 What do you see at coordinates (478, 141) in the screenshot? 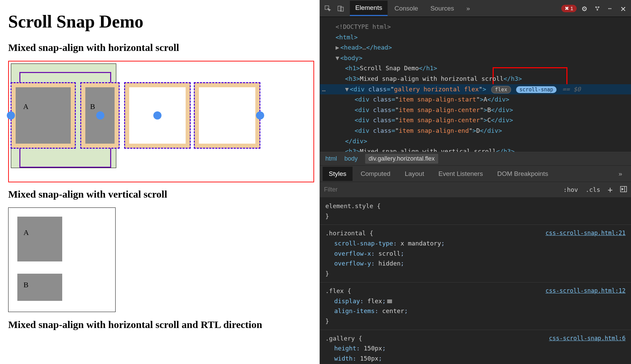
I see `dom-node: </div>` at bounding box center [478, 141].